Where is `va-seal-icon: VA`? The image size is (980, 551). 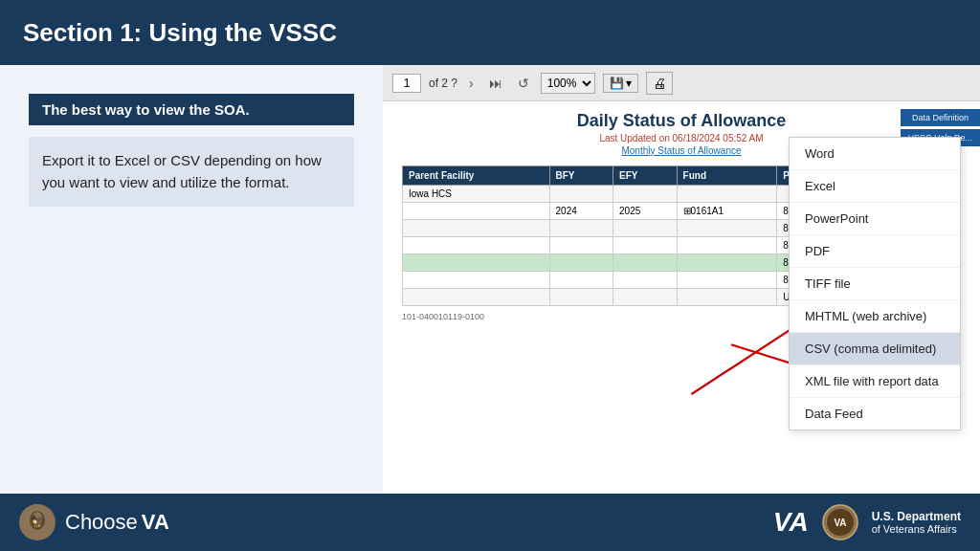
va-seal-icon: VA is located at coordinates (840, 522).